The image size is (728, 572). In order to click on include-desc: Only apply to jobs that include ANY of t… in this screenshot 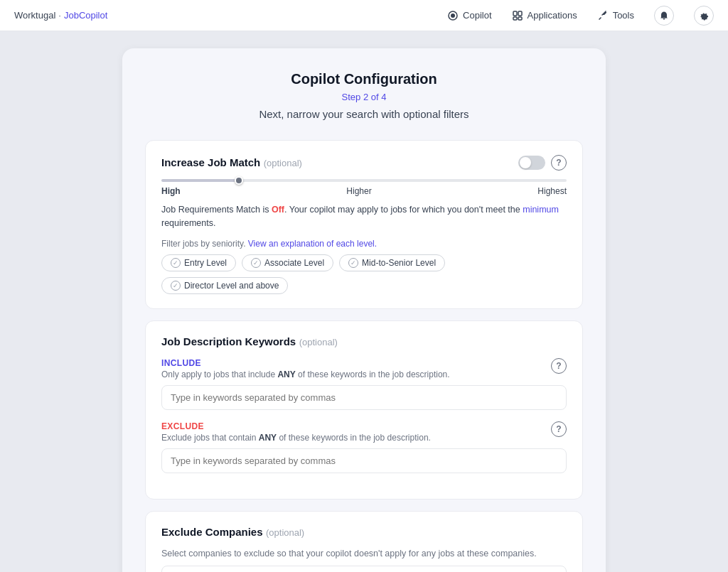, I will do `click(306, 374)`.